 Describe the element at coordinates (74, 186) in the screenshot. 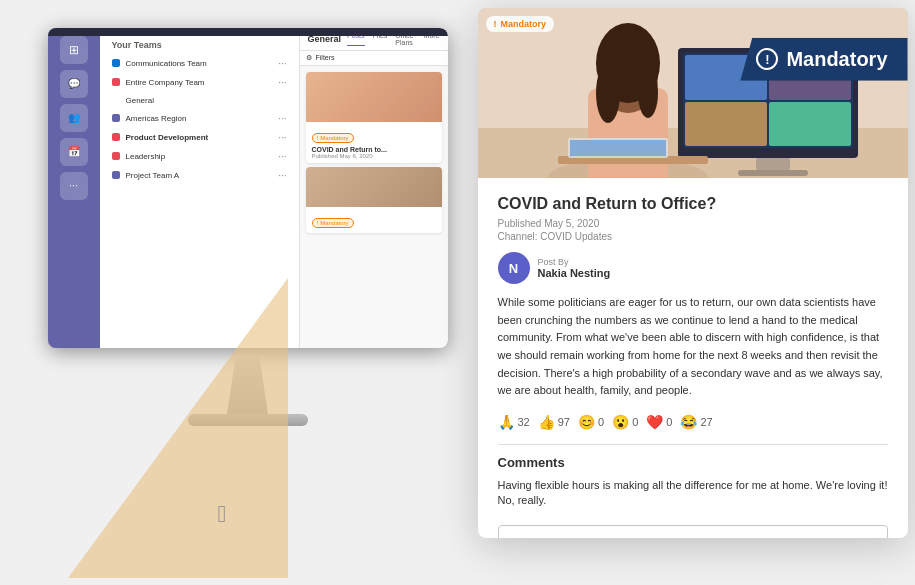

I see `more-icon: ···` at that location.